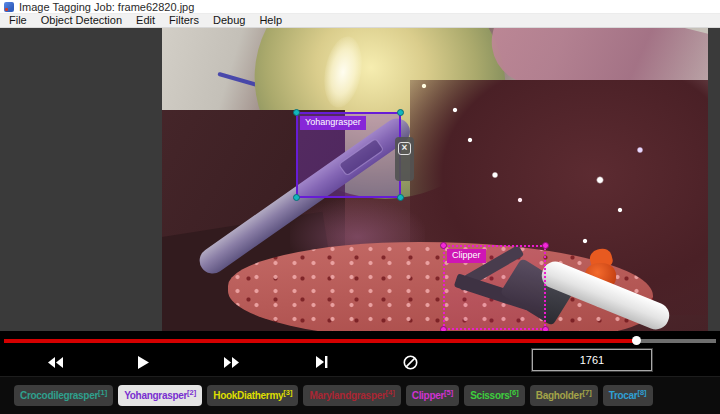  What do you see at coordinates (352, 396) in the screenshot?
I see `class-button-marylandgrasper: Marylandgrasper[4]` at bounding box center [352, 396].